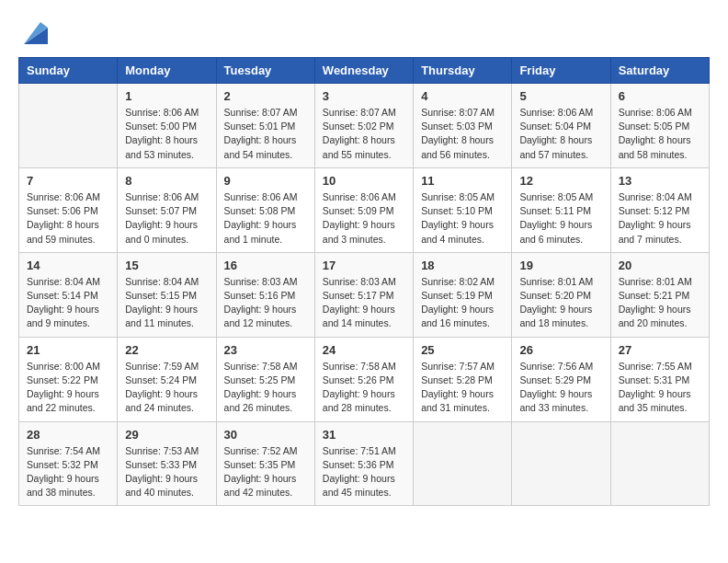 The height and width of the screenshot is (563, 728). I want to click on weekday-header-wednesday: Wednesday, so click(364, 71).